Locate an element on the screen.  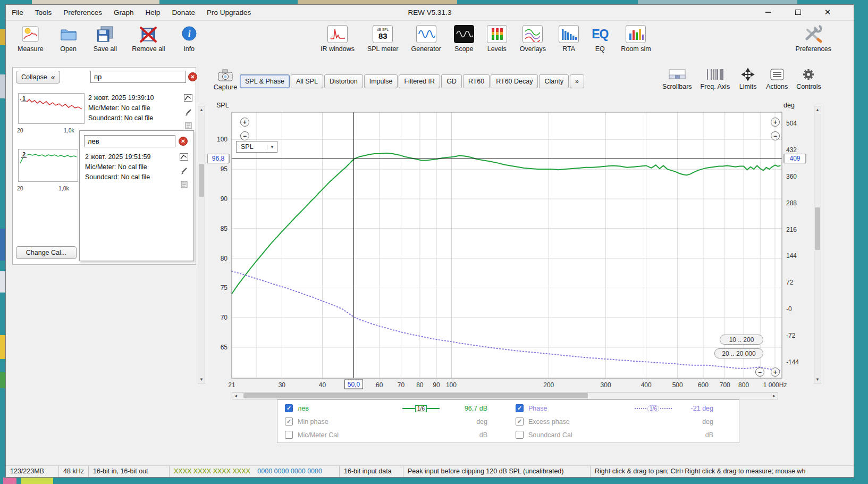
zoom-out-bottom-right-button: − is located at coordinates (760, 372).